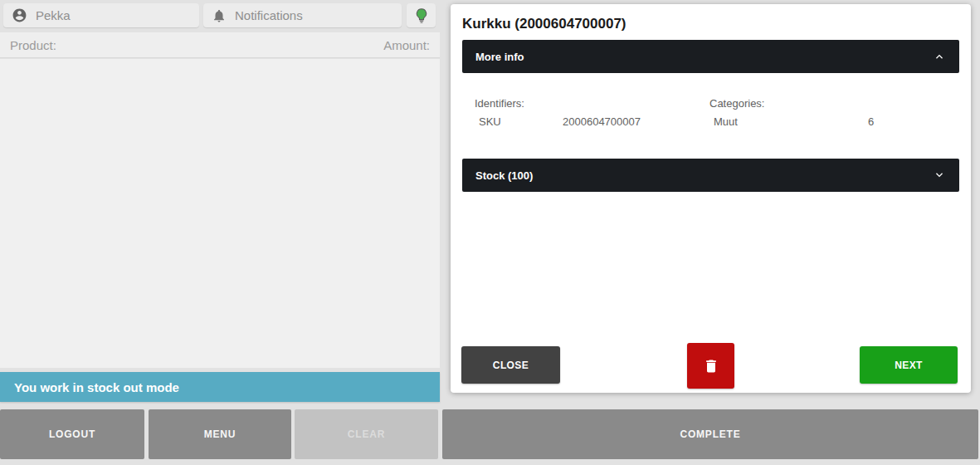  I want to click on menu-button: MENU, so click(220, 434).